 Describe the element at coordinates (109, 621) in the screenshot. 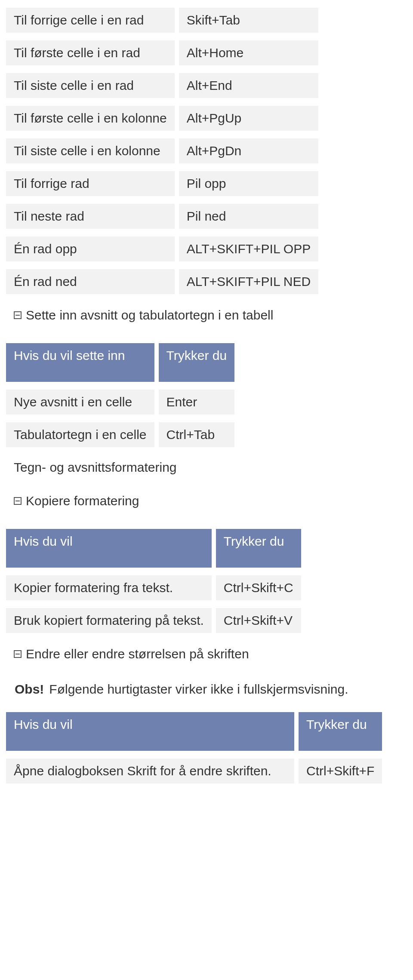

I see `cell-action: Bruk kopiert formatering på tekst.` at that location.